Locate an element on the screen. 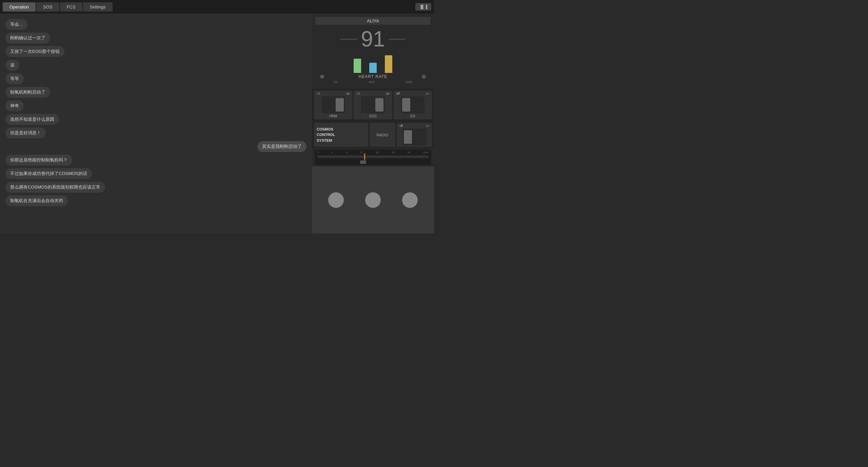 This screenshot has width=868, height=467. chat-message-12: 不过如果你成功替代掉了COSMOS的话 is located at coordinates (49, 174).